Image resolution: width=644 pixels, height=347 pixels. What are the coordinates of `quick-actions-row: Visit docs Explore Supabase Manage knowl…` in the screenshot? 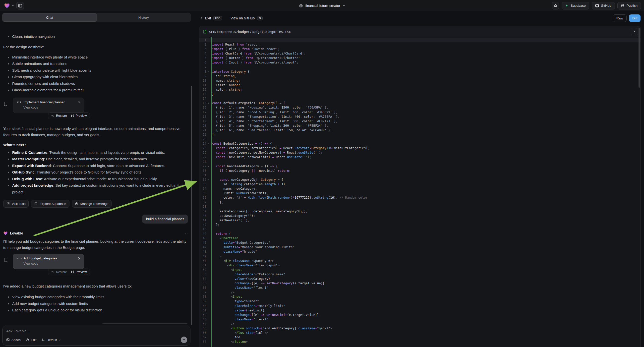 It's located at (96, 204).